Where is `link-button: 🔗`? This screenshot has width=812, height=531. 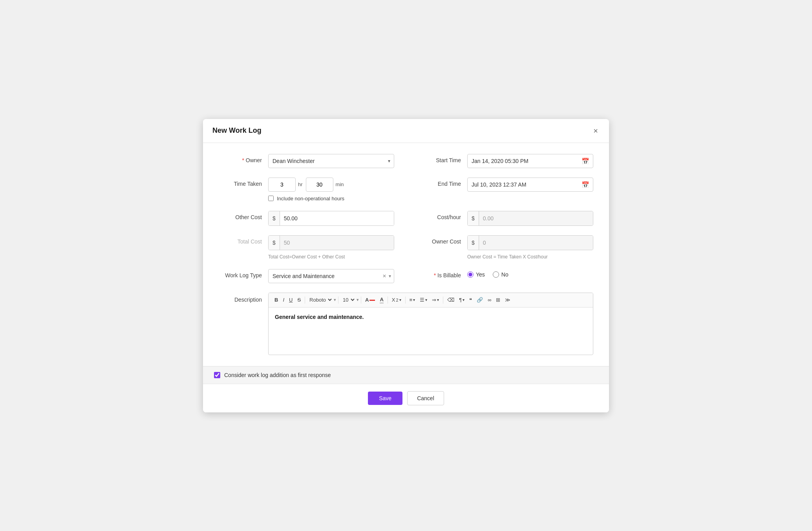
link-button: 🔗 is located at coordinates (480, 300).